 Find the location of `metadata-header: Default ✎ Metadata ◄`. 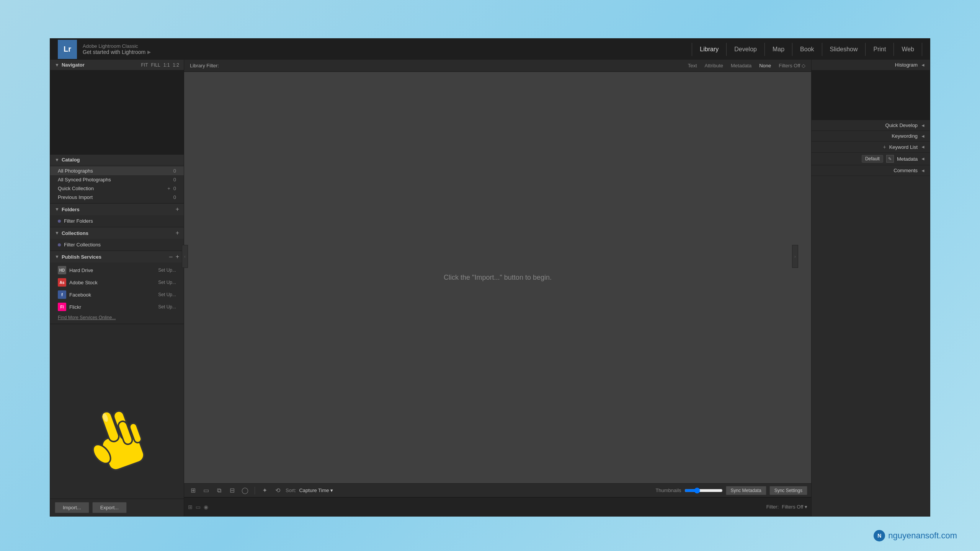

metadata-header: Default ✎ Metadata ◄ is located at coordinates (871, 159).